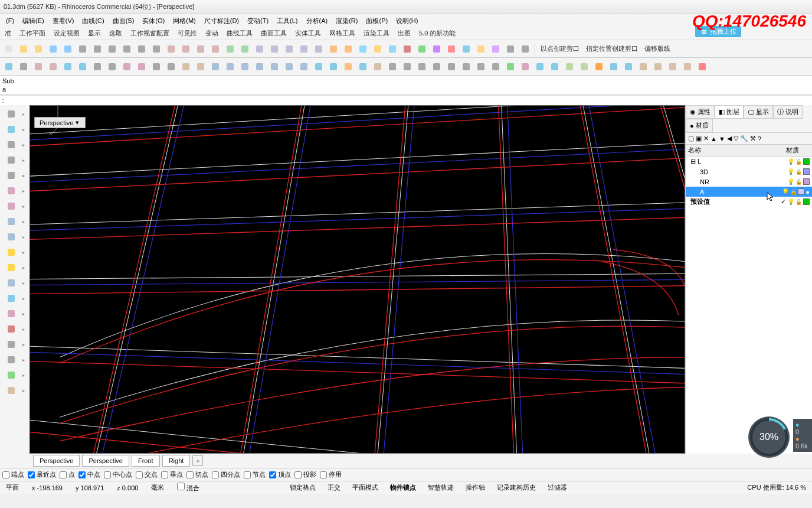  What do you see at coordinates (153, 21) in the screenshot?
I see `menu-item: 实体(O)` at bounding box center [153, 21].